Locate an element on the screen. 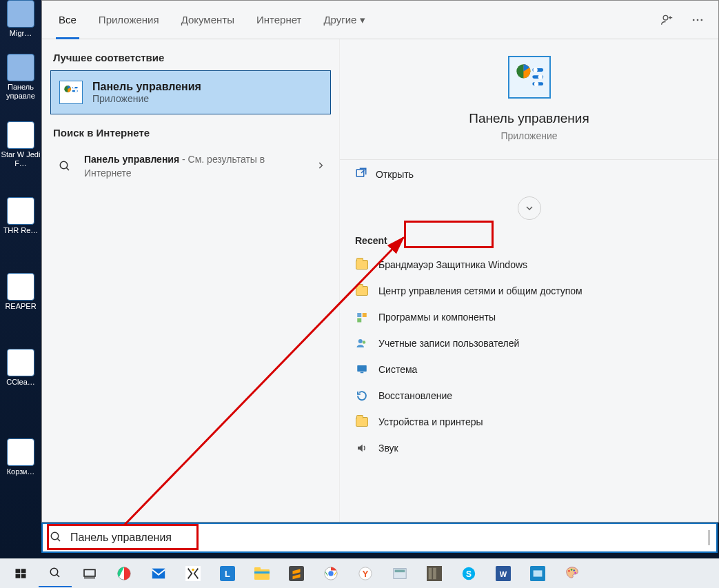 The height and width of the screenshot is (588, 719). svg-text: W is located at coordinates (503, 574).